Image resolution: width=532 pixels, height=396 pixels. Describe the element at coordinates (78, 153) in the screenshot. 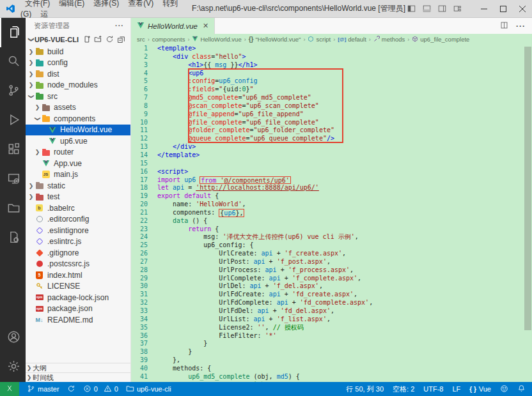

I see `tree-item-router: ❯router` at that location.